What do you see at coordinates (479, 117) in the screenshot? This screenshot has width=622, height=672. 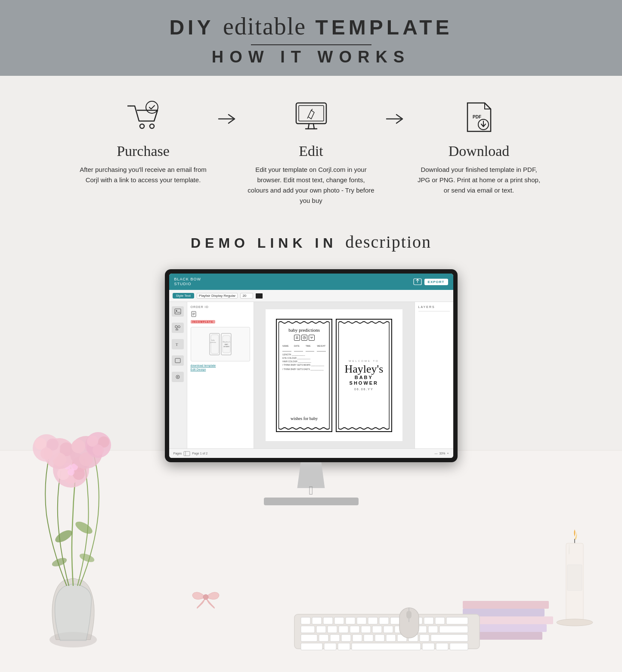 I see `pdf-icon: PDF` at bounding box center [479, 117].